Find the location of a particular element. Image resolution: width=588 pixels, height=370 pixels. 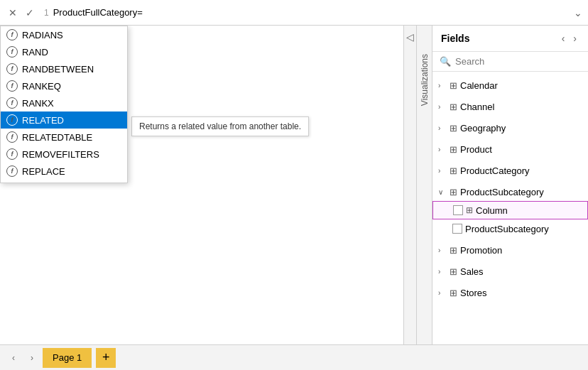

fields-search-input is located at coordinates (518, 61).